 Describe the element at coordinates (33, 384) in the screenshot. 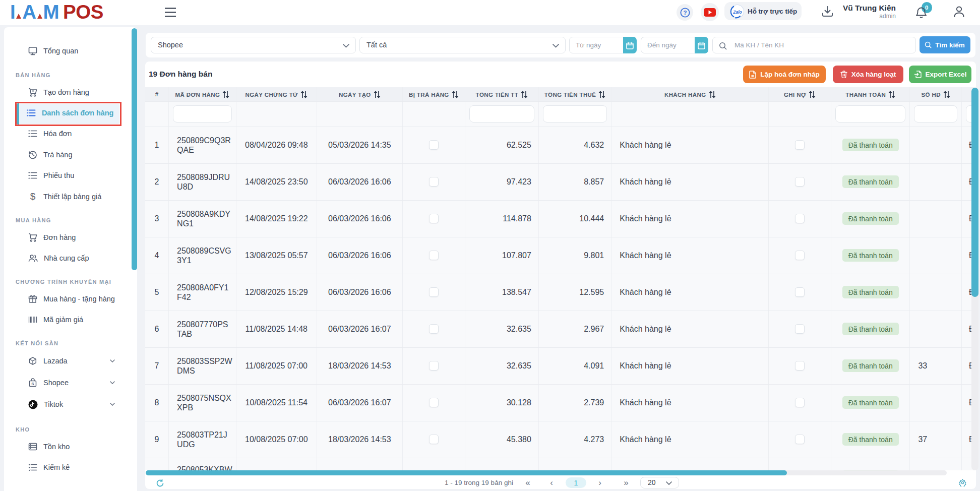

I see `svg-text: S` at that location.